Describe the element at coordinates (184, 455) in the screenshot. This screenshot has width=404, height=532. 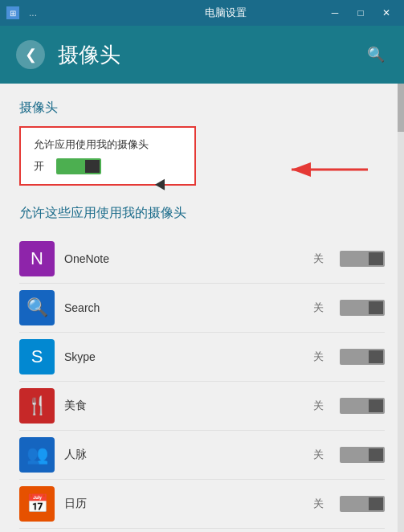
I see `app-name: 人脉` at that location.